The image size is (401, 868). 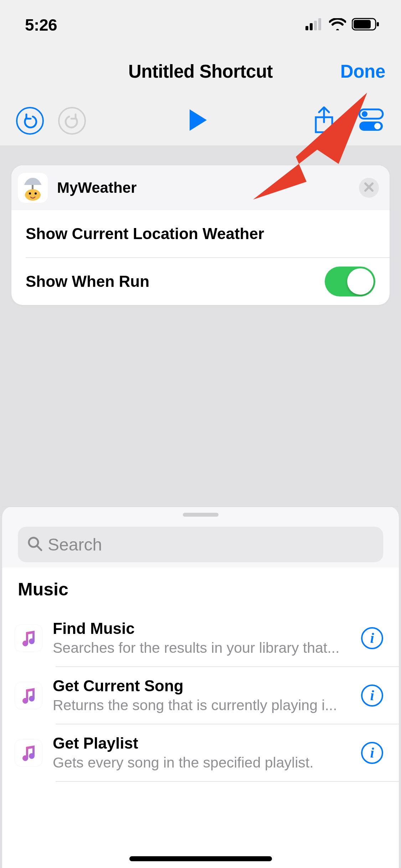 I want to click on undo-icon, so click(x=30, y=121).